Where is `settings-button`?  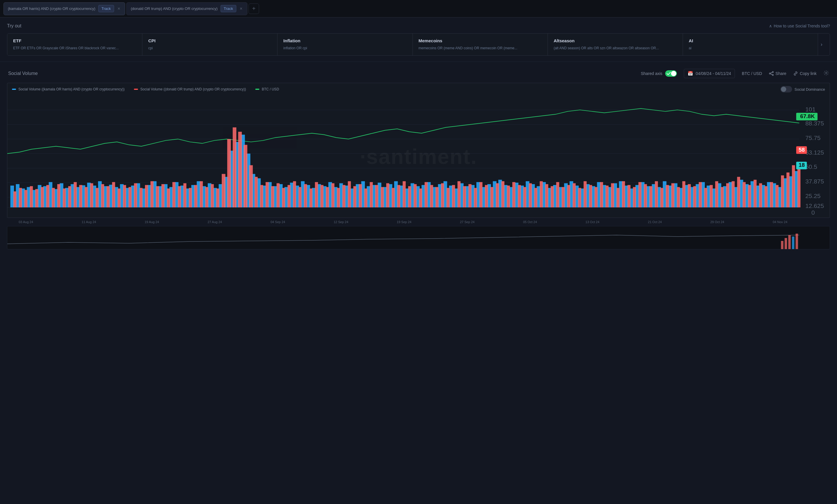
settings-button is located at coordinates (826, 74).